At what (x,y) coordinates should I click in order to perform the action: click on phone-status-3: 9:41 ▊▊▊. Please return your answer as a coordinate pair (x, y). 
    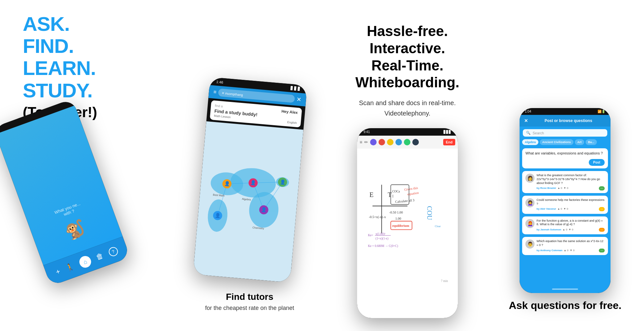
    Looking at the image, I should click on (407, 132).